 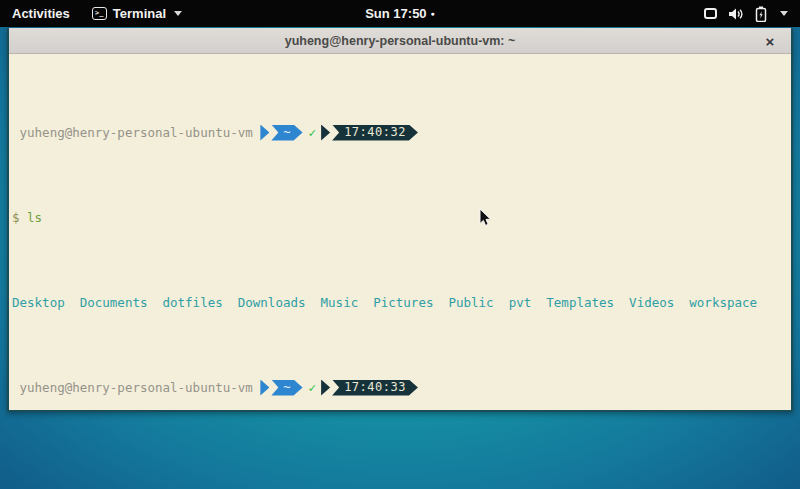 I want to click on ls-output-line: Desktop Documents dotfiles Downloads Mus…, so click(x=400, y=302).